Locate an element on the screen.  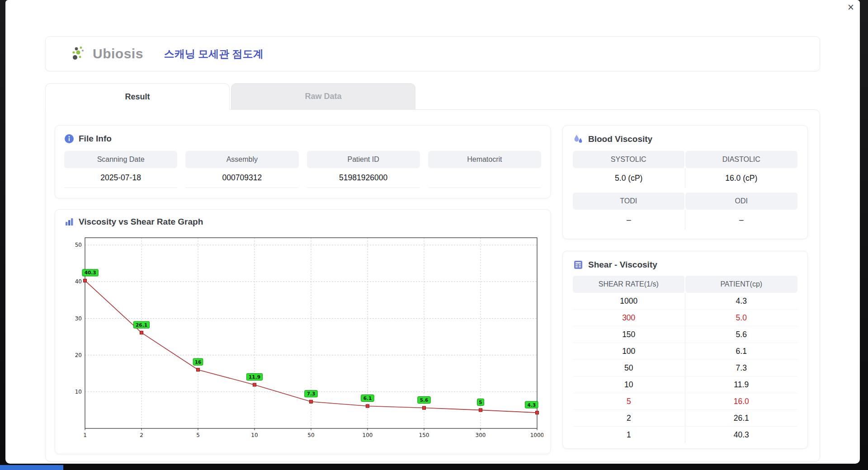
field-label: Hematocrit is located at coordinates (485, 160).